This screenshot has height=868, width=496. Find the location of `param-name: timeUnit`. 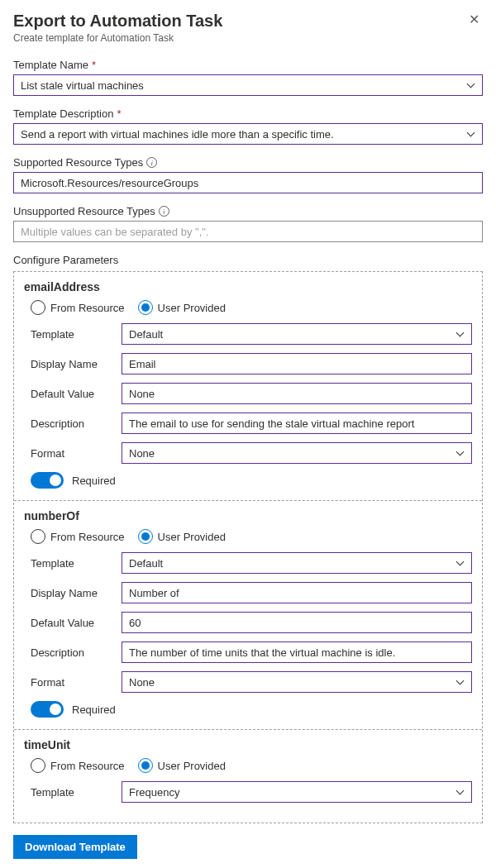

param-name: timeUnit is located at coordinates (248, 745).